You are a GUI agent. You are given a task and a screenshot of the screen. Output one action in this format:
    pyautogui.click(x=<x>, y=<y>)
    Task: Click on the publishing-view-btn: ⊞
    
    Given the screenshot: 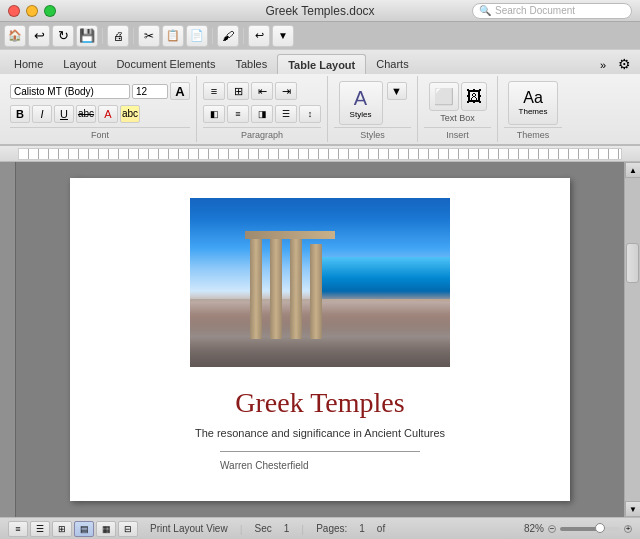 What is the action you would take?
    pyautogui.click(x=62, y=529)
    